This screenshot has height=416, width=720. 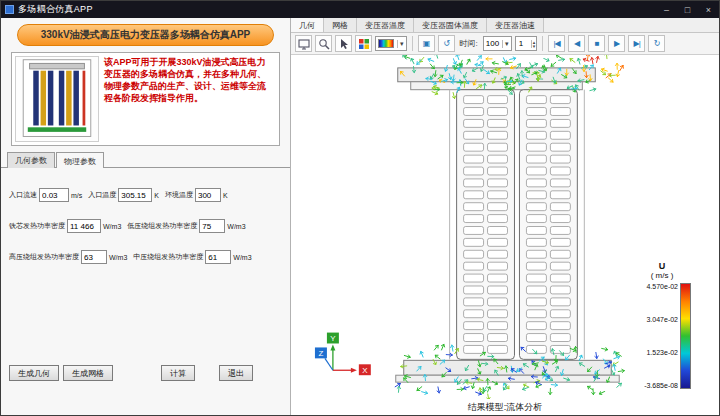 What do you see at coordinates (76, 196) in the screenshot?
I see `inlet-velocity-unit: m/s` at bounding box center [76, 196].